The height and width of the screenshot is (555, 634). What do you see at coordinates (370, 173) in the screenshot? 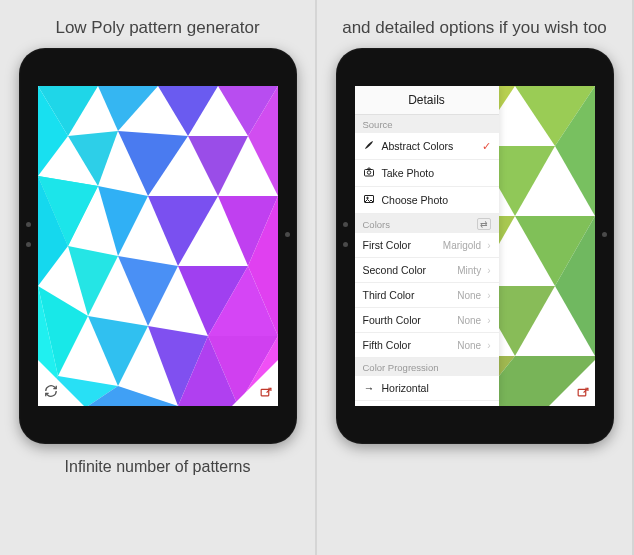
I see `camera-icon` at bounding box center [370, 173].